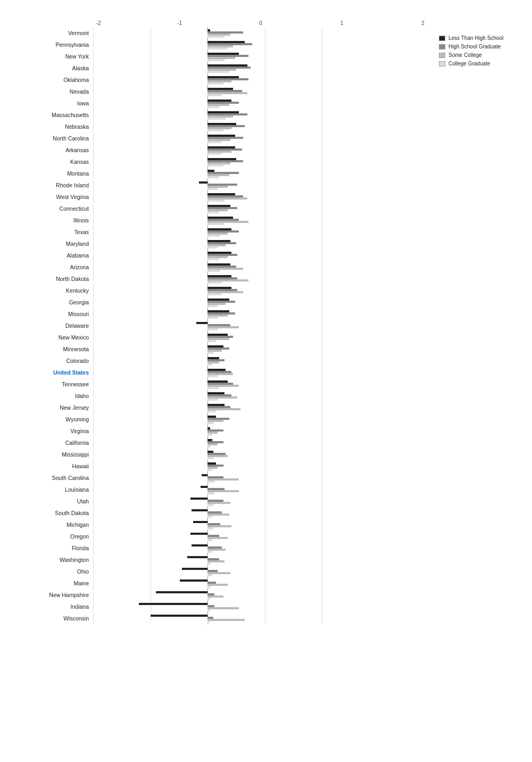  I want to click on state-label: Wyoming, so click(52, 419).